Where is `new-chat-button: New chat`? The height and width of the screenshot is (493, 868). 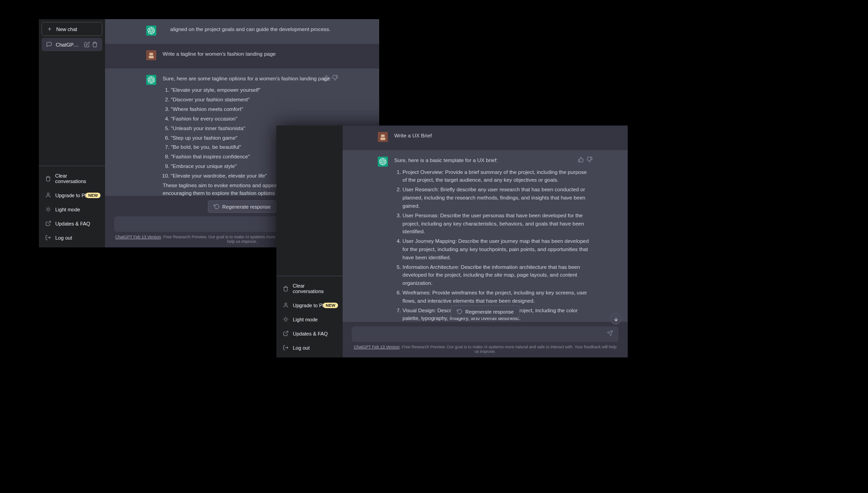
new-chat-button: New chat is located at coordinates (72, 29).